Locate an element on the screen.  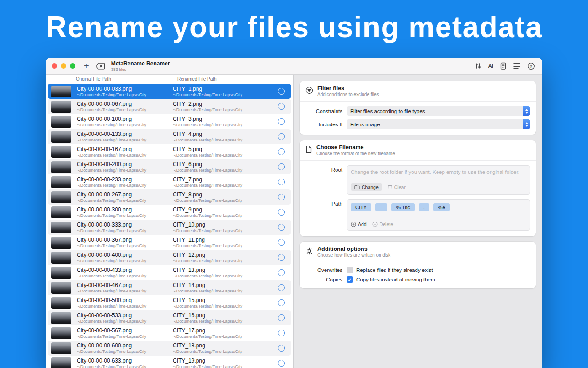
table-row: City-00-00-00-100.png ~/Documents/Testin… is located at coordinates (169, 122).